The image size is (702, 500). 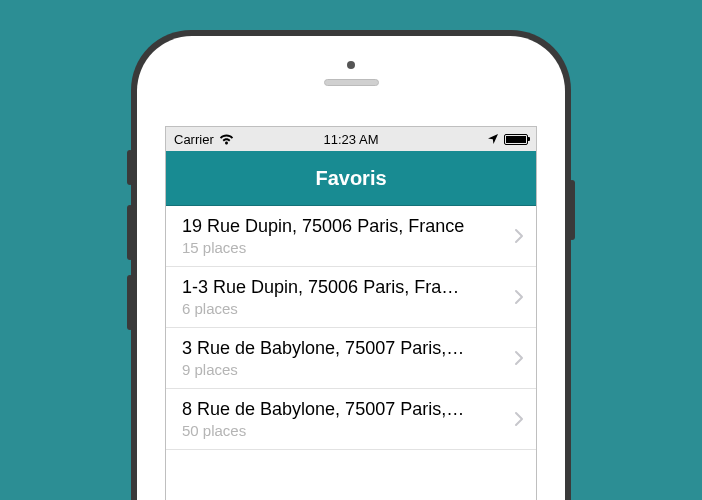 What do you see at coordinates (350, 178) in the screenshot?
I see `page-title: Favoris` at bounding box center [350, 178].